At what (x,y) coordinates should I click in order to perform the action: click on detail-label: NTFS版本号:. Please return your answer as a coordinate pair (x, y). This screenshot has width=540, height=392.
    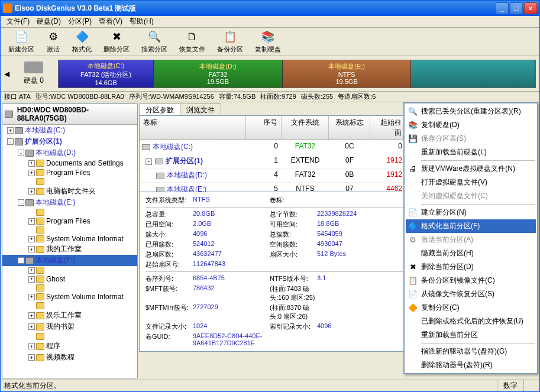
    Looking at the image, I should click on (293, 279).